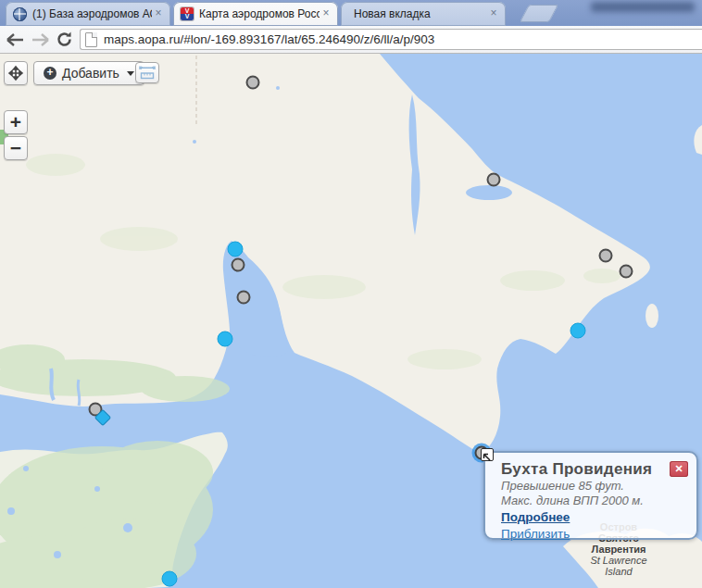 The height and width of the screenshot is (588, 702). Describe the element at coordinates (391, 39) in the screenshot. I see `address-bar: maps.aopa.ru/#lon/-169.893167/lat/65.246…` at that location.